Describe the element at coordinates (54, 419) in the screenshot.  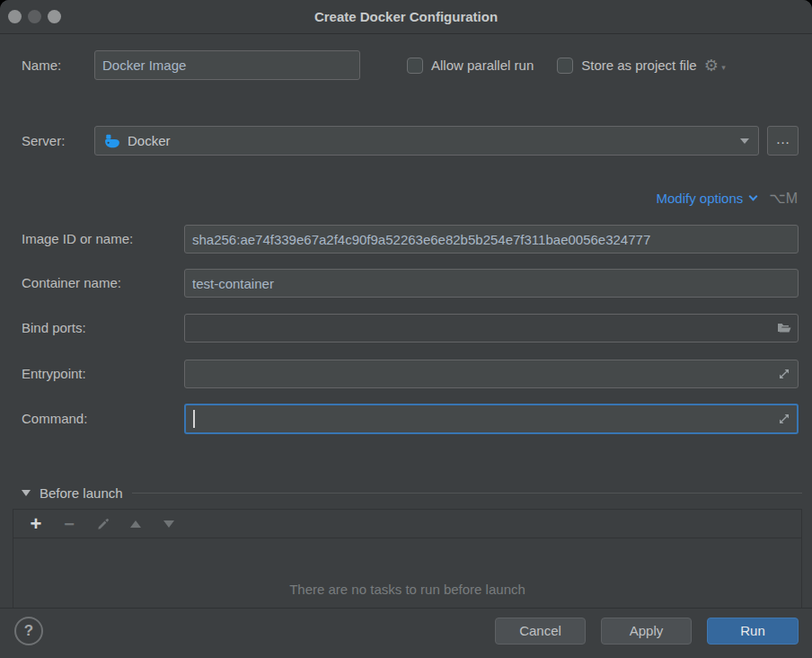
I see `command-label: Command:` at that location.